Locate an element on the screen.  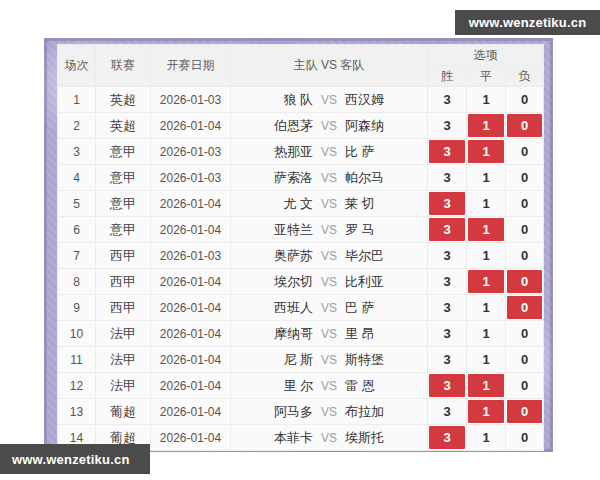
away-team: 阿森纳 is located at coordinates (382, 126).